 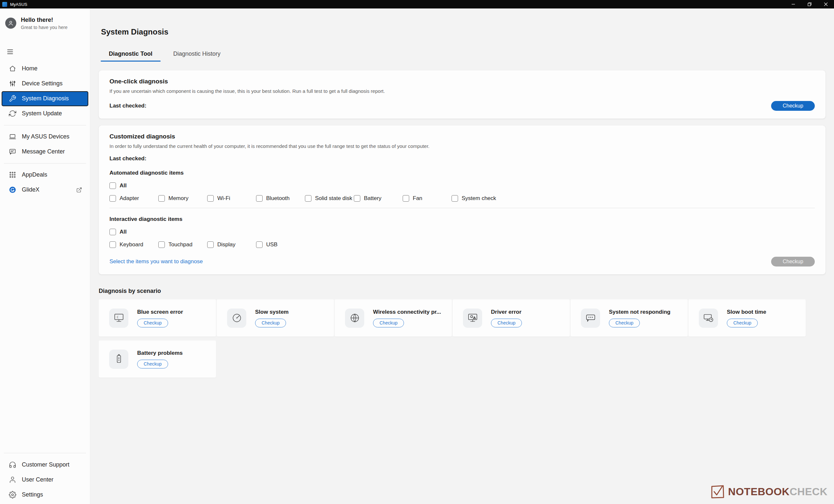 I want to click on checkbox-adapter: Adapter, so click(x=134, y=198).